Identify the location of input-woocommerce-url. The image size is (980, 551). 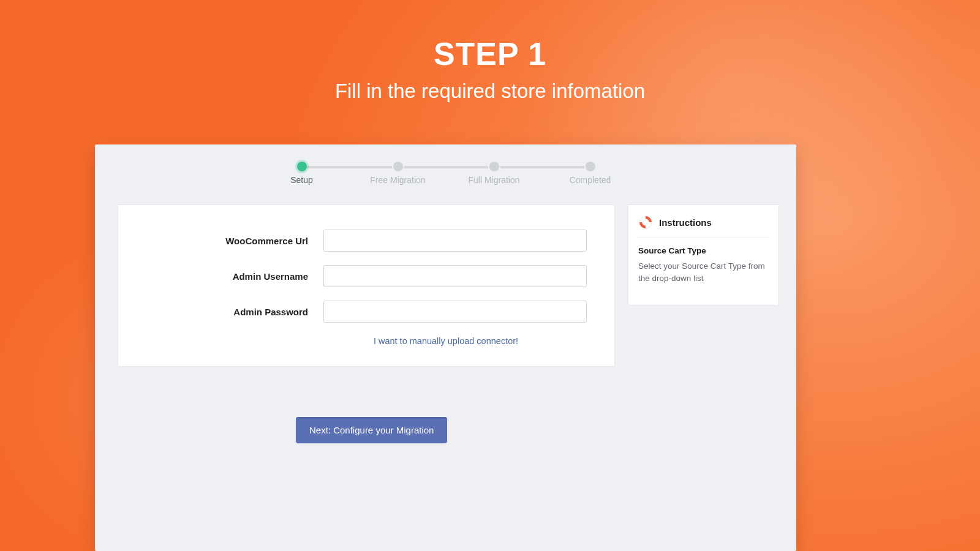
(455, 241).